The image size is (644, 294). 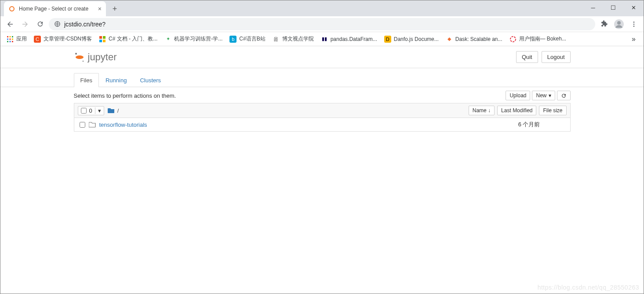 What do you see at coordinates (411, 39) in the screenshot?
I see `bookmark-item: DDanfo.js Docume...` at bounding box center [411, 39].